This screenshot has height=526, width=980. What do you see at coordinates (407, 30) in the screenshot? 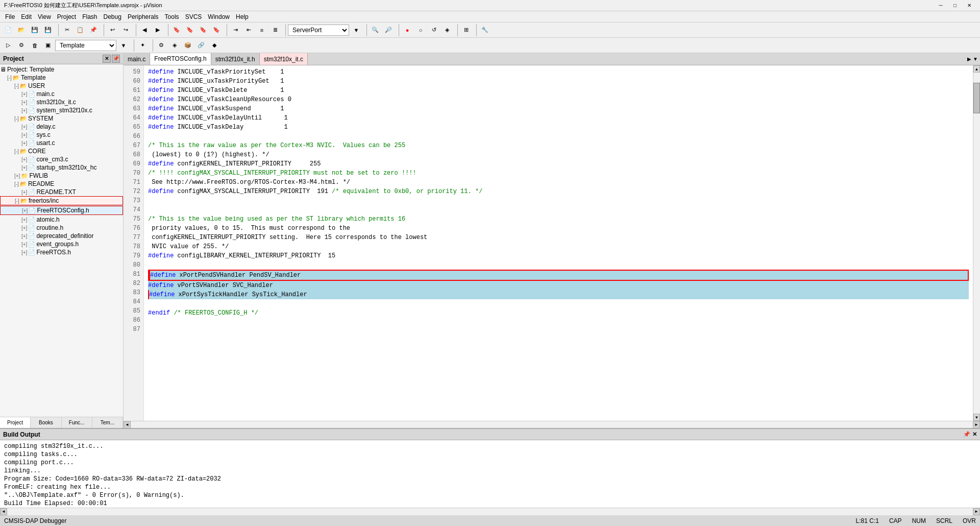
I see `run-stop-btn: ●` at bounding box center [407, 30].